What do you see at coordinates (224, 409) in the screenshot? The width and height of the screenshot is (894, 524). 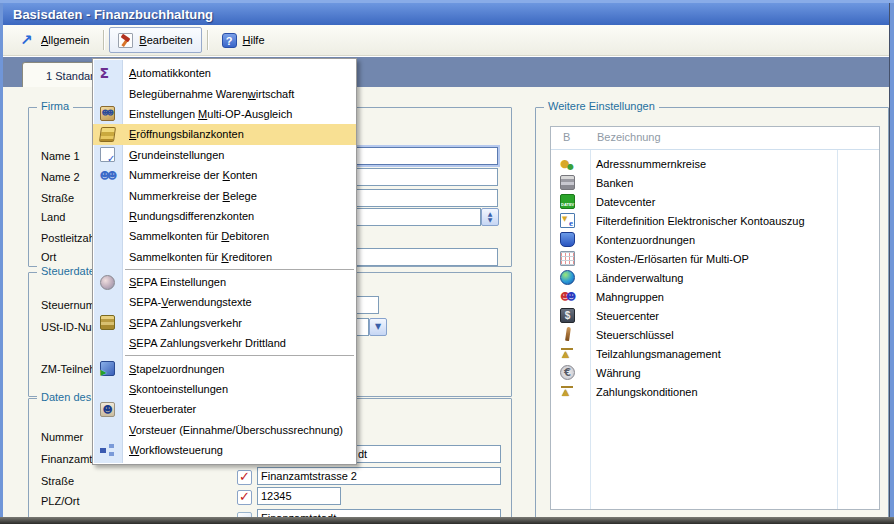 I see `menu-item-steuerberater: Steuerberater` at bounding box center [224, 409].